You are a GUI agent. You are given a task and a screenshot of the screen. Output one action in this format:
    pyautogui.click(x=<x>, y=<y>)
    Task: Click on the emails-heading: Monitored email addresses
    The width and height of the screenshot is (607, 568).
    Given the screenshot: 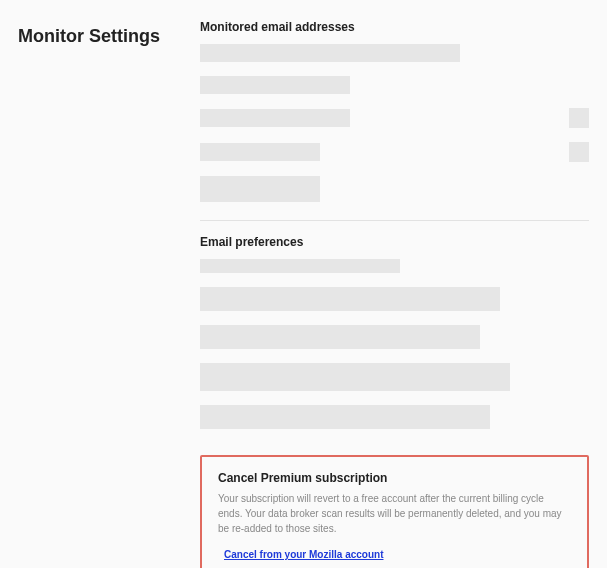 What is the action you would take?
    pyautogui.click(x=394, y=27)
    